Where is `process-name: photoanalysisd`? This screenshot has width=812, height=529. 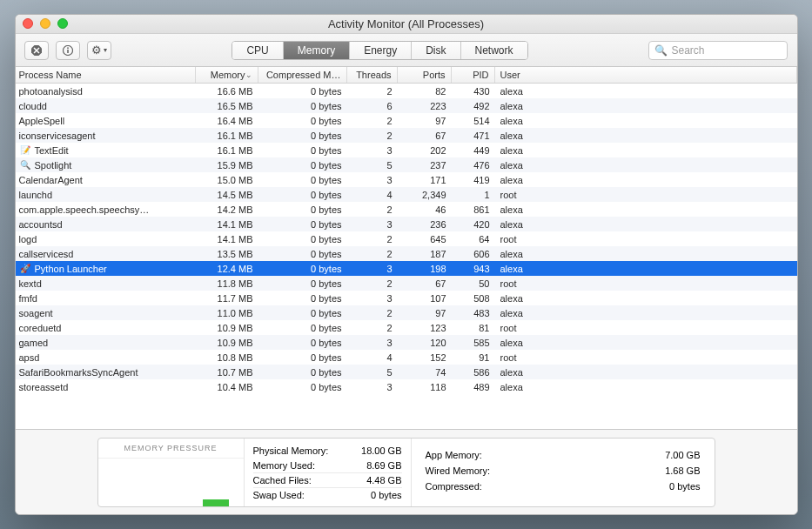 process-name: photoanalysisd is located at coordinates (50, 91).